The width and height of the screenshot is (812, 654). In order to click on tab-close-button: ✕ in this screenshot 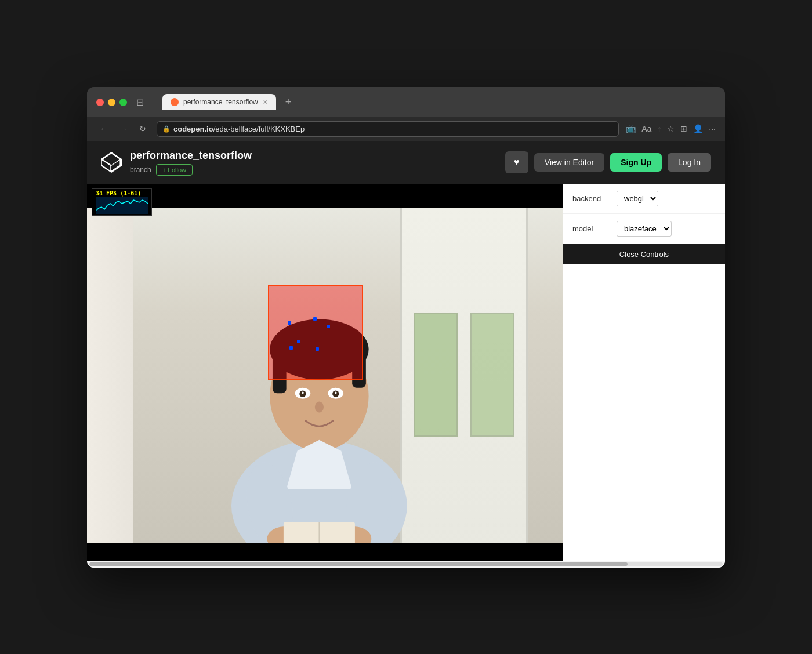, I will do `click(266, 102)`.